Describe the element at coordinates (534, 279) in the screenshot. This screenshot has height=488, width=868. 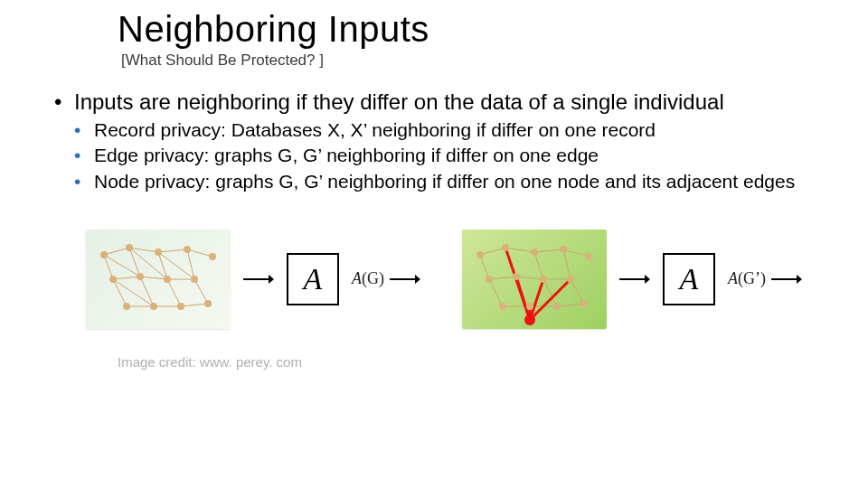
I see `graph-panel-right` at that location.